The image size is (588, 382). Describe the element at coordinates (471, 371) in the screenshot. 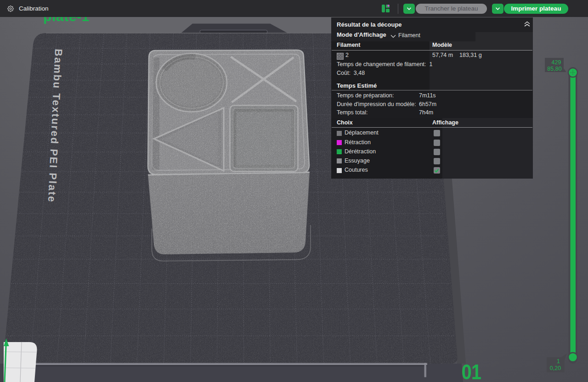

I see `svg-text: 01` at that location.